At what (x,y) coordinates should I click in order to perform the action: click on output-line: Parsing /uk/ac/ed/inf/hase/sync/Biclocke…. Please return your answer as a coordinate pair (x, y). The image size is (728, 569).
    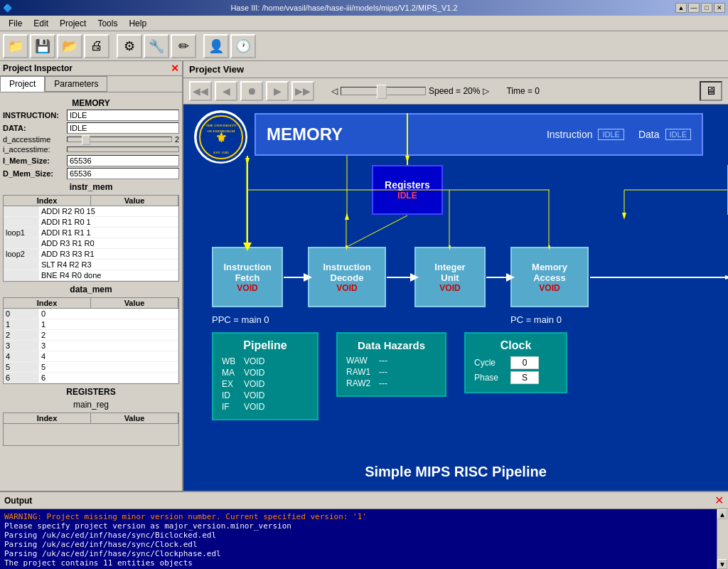
    Looking at the image, I should click on (358, 535).